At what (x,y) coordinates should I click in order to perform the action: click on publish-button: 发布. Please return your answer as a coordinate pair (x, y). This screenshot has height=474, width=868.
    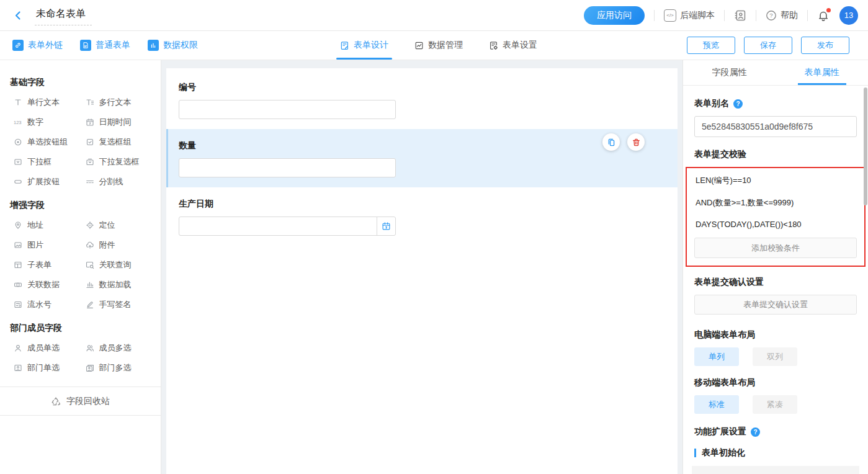
    Looking at the image, I should click on (825, 45).